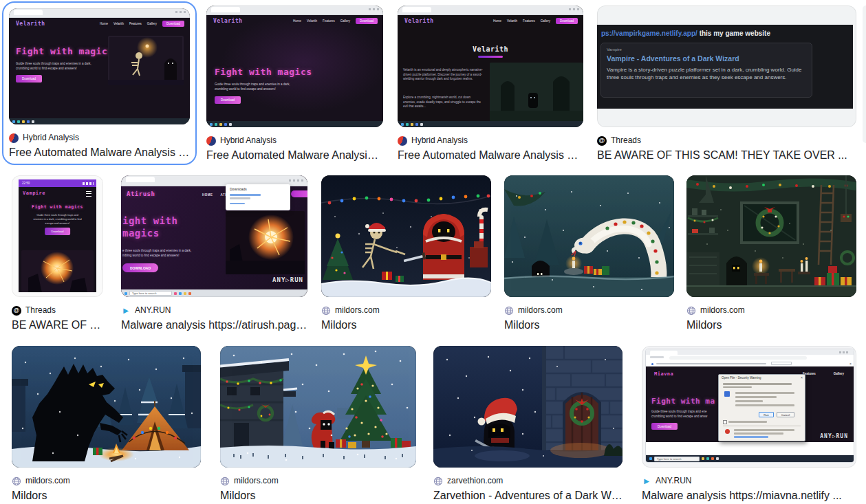 Image resolution: width=866 pixels, height=504 pixels. What do you see at coordinates (772, 254) in the screenshot?
I see `result-card-mildors-room: mildors.com Mildors` at bounding box center [772, 254].